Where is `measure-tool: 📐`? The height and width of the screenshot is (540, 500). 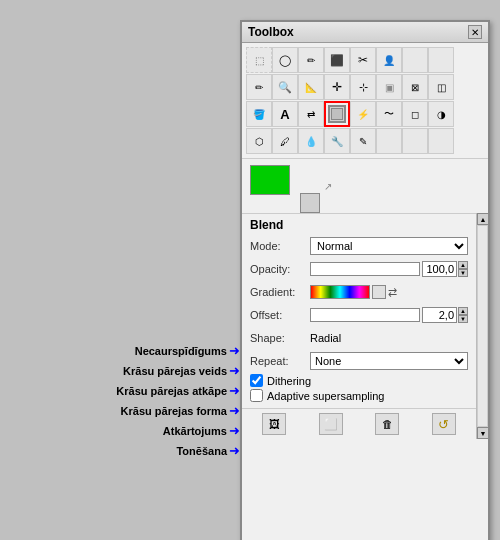 measure-tool: 📐 is located at coordinates (311, 87).